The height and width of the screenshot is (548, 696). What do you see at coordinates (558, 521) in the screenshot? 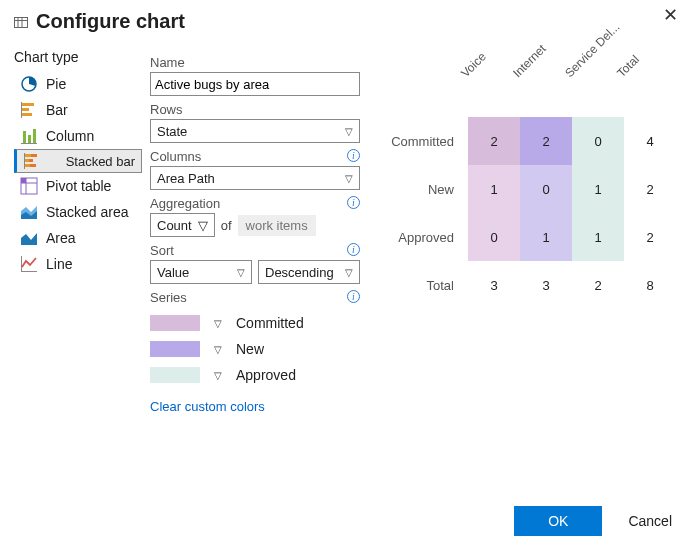
I see `ok-button: OK` at bounding box center [558, 521].